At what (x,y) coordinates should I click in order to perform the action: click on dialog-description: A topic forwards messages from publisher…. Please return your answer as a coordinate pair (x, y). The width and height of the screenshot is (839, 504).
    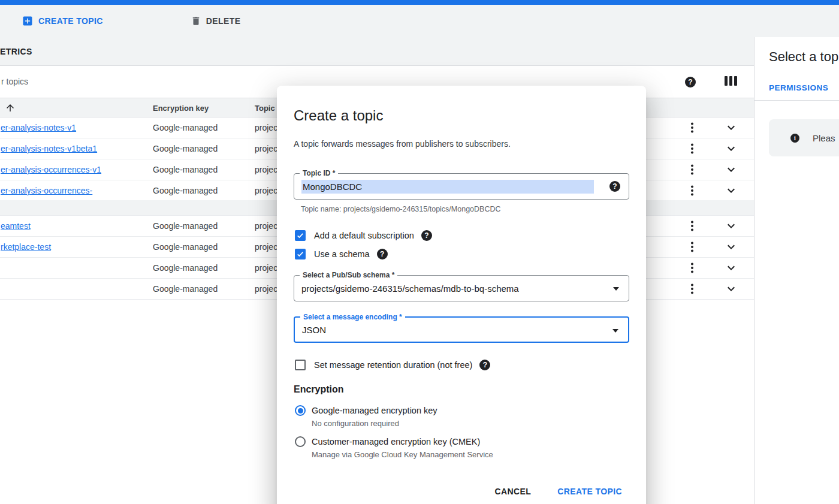
    Looking at the image, I should click on (461, 144).